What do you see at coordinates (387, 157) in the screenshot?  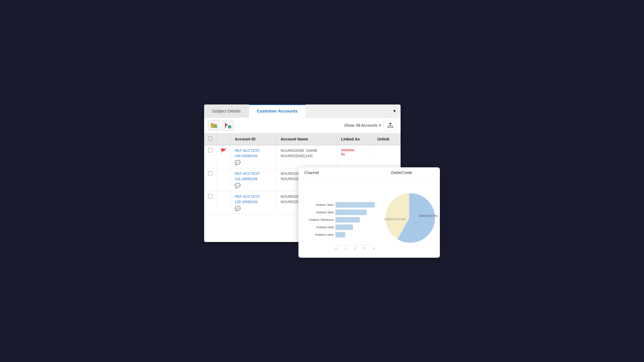 I see `row1-unlink-cell` at bounding box center [387, 157].